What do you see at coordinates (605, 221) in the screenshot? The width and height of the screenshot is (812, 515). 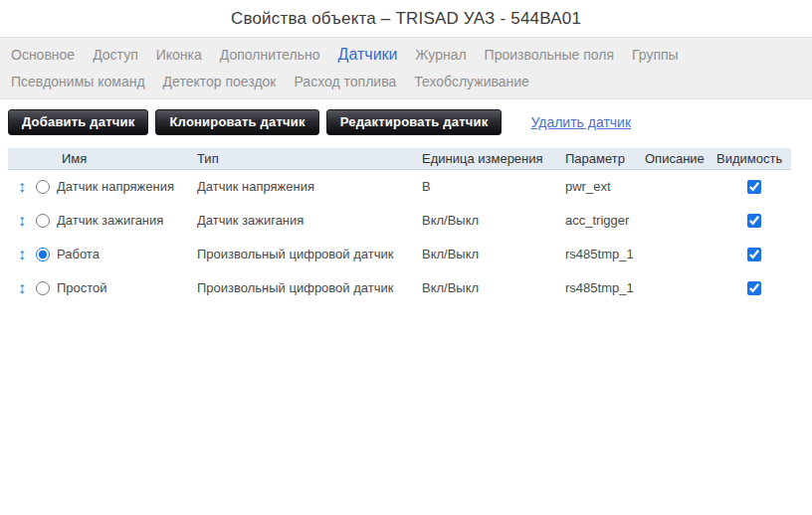 I see `sensor-param: acc_trigger` at bounding box center [605, 221].